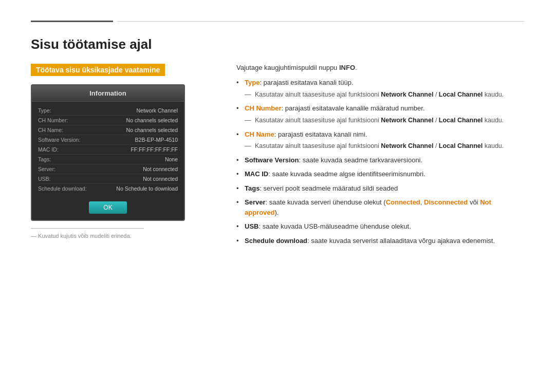  Describe the element at coordinates (133, 189) in the screenshot. I see `info-value: No Schedule to download` at that location.